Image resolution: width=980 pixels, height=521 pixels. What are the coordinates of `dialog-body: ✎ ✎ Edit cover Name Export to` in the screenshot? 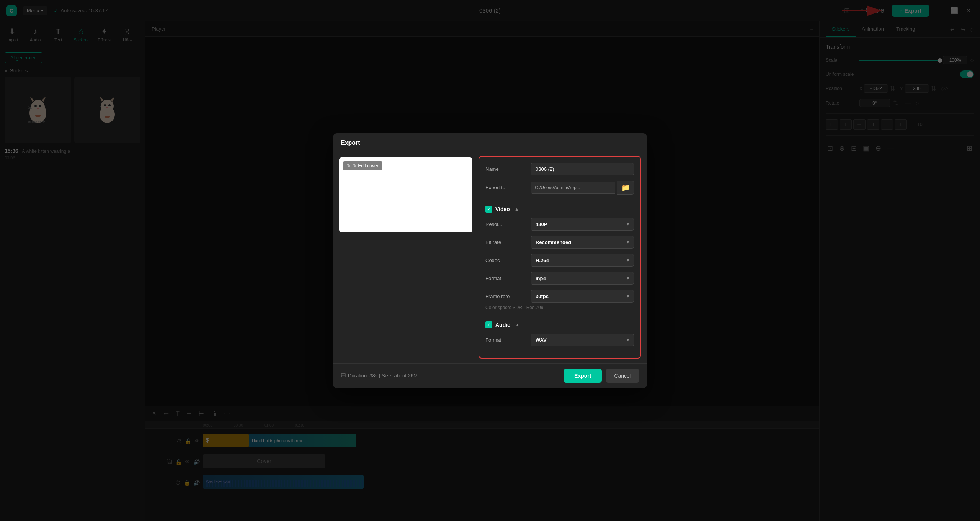 It's located at (490, 257).